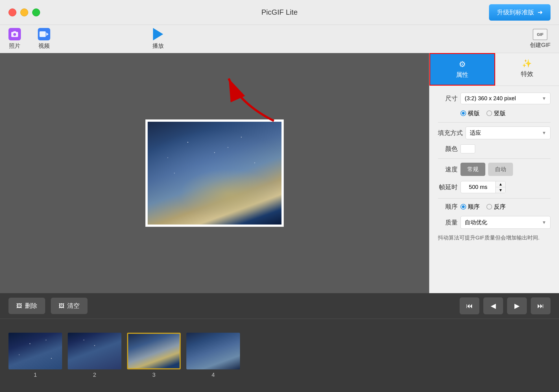 This screenshot has height=392, width=559. I want to click on size-value: (3:2) 360 x 240 pixel, so click(490, 98).